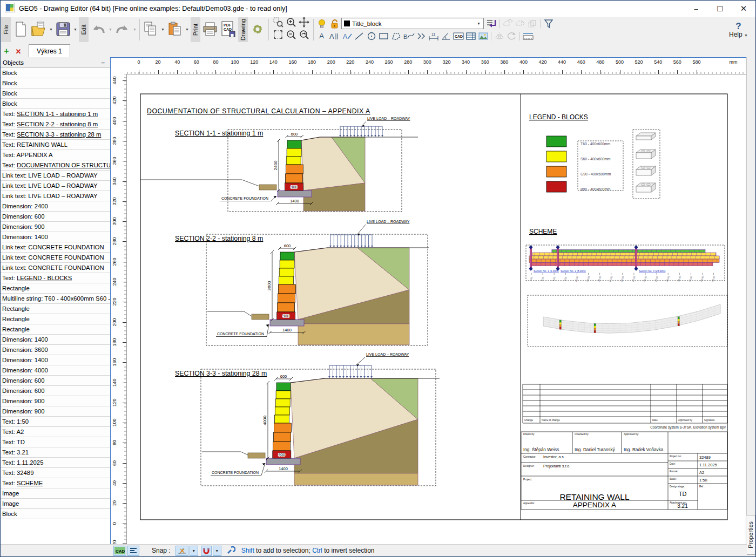 The image size is (756, 557). What do you see at coordinates (478, 24) in the screenshot?
I see `layer-combo-arrow: ▼` at bounding box center [478, 24].